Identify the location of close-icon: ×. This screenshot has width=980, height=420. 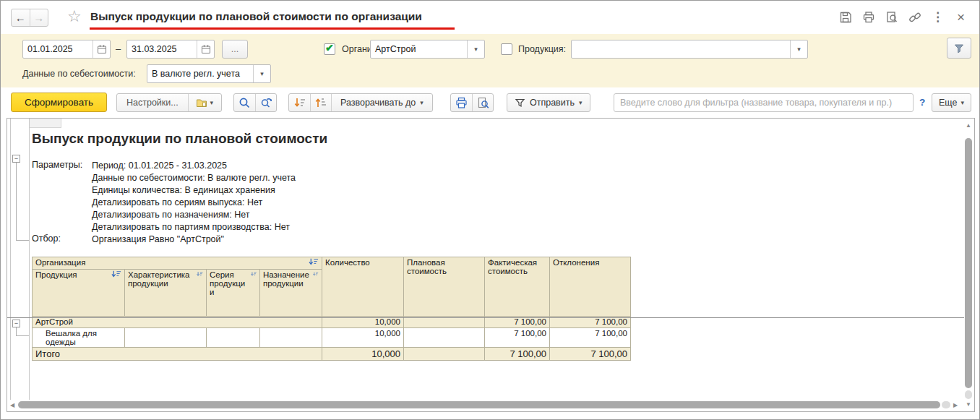
(961, 17).